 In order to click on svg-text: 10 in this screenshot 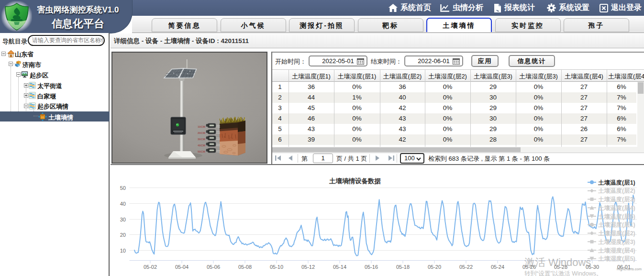, I will do `click(123, 251)`.